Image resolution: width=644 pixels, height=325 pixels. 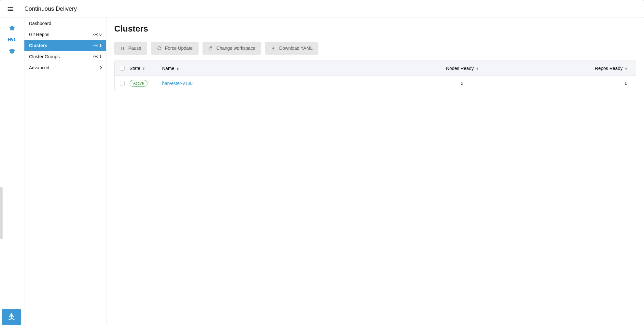 I want to click on cow-icon, so click(x=12, y=51).